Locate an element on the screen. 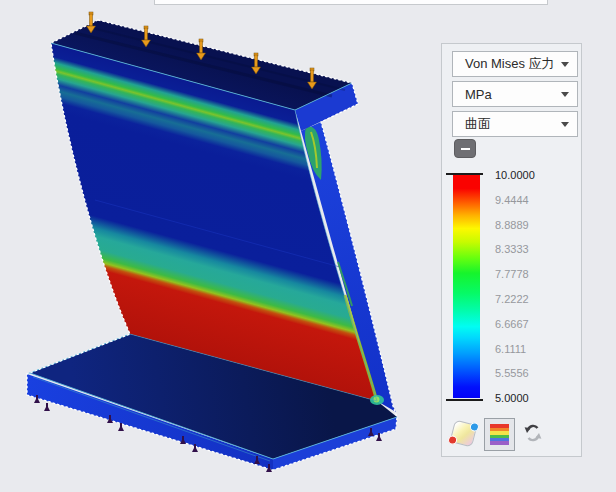 This screenshot has height=492, width=616. legend-min-tick is located at coordinates (464, 400).